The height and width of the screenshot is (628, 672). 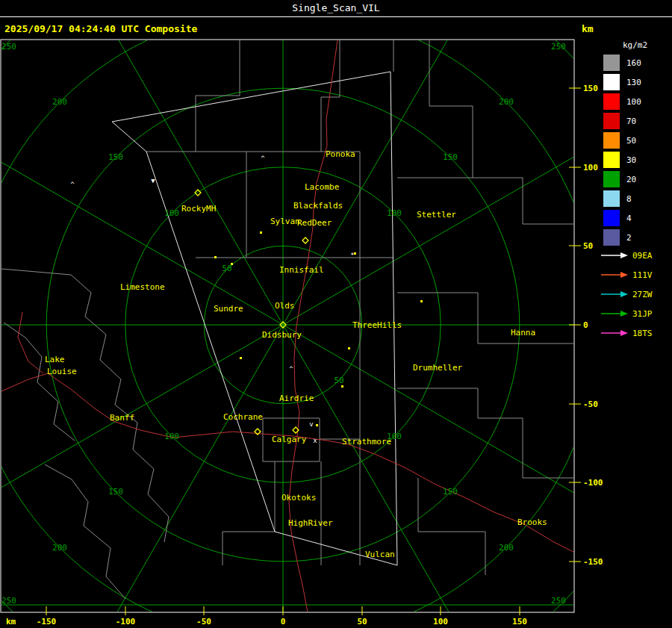 I want to click on city-label: Okotoks, so click(x=299, y=497).